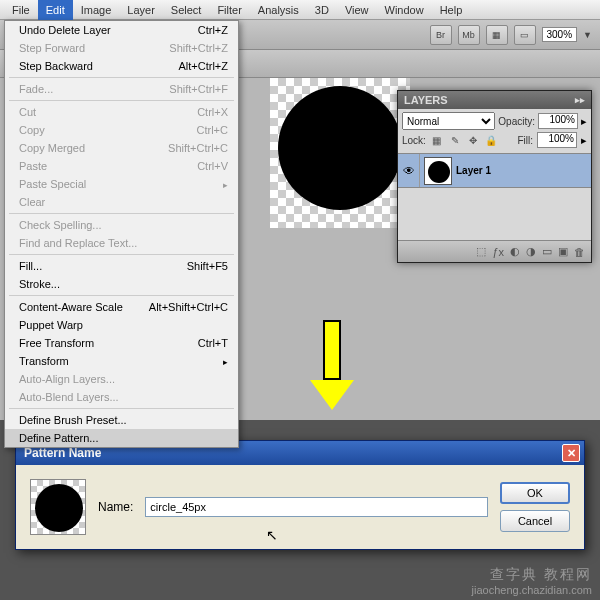  Describe the element at coordinates (498, 252) in the screenshot. I see `fx-icon: ƒx` at that location.